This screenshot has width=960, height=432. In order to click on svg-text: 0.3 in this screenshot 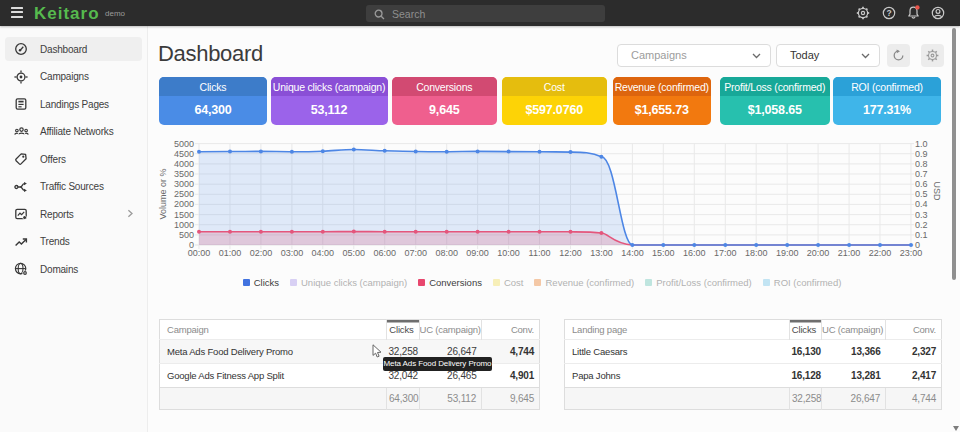, I will do `click(922, 215)`.